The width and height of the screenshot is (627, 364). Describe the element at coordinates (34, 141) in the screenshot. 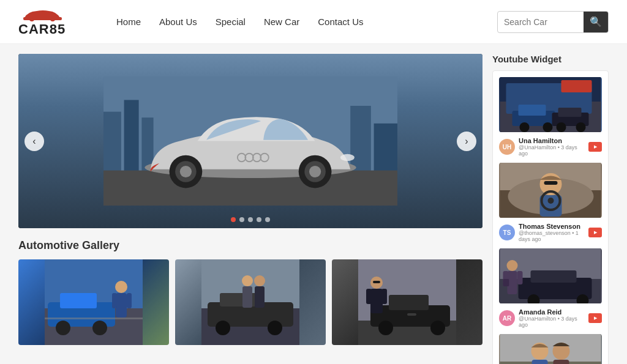

I see `carousel-prev-button: ‹` at that location.